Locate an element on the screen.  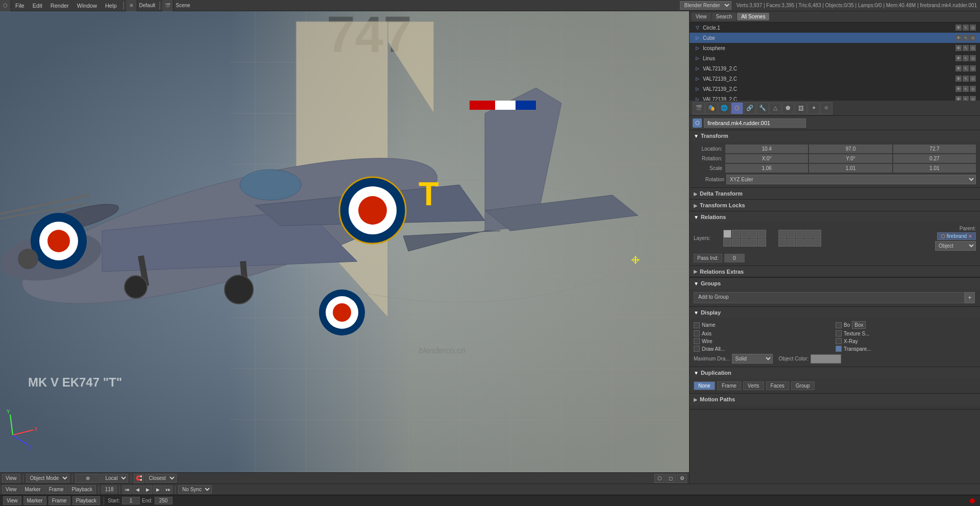
pass-ind-input is located at coordinates (734, 258).